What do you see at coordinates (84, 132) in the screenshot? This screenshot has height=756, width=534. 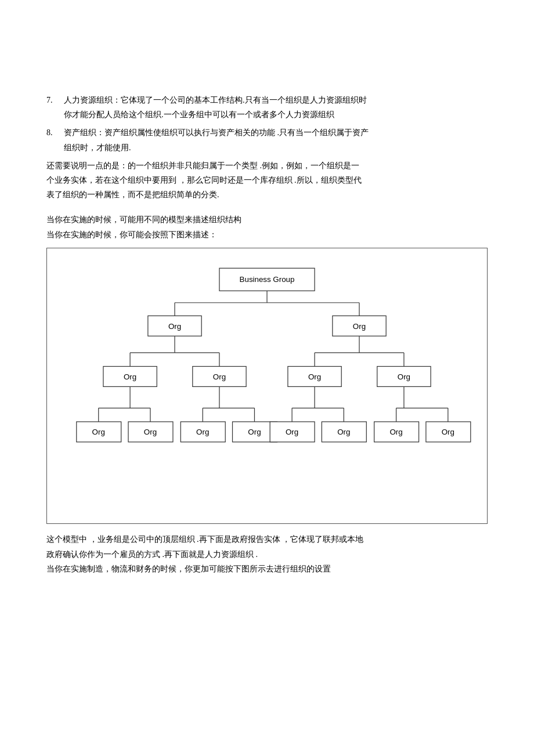 I see `item-8-label: 资产组织：` at bounding box center [84, 132].